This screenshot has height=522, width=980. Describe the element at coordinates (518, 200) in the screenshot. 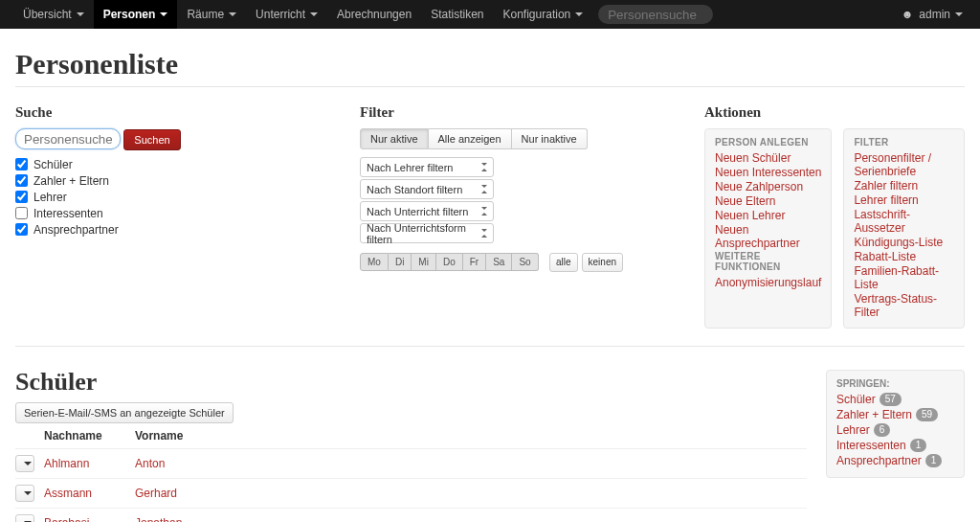

I see `filter-selects: Nach Lehrer filternNach Standort filtern…` at that location.